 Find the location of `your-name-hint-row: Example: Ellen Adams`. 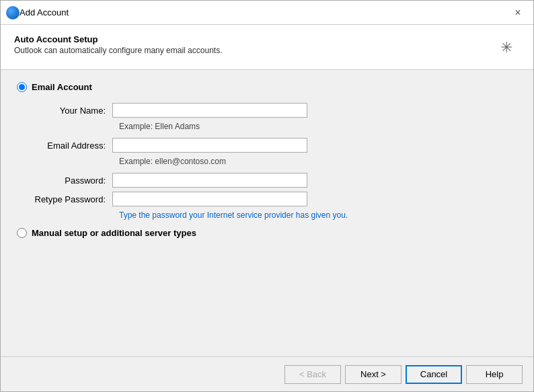

your-name-hint-row: Example: Ellen Adams is located at coordinates (274, 126).